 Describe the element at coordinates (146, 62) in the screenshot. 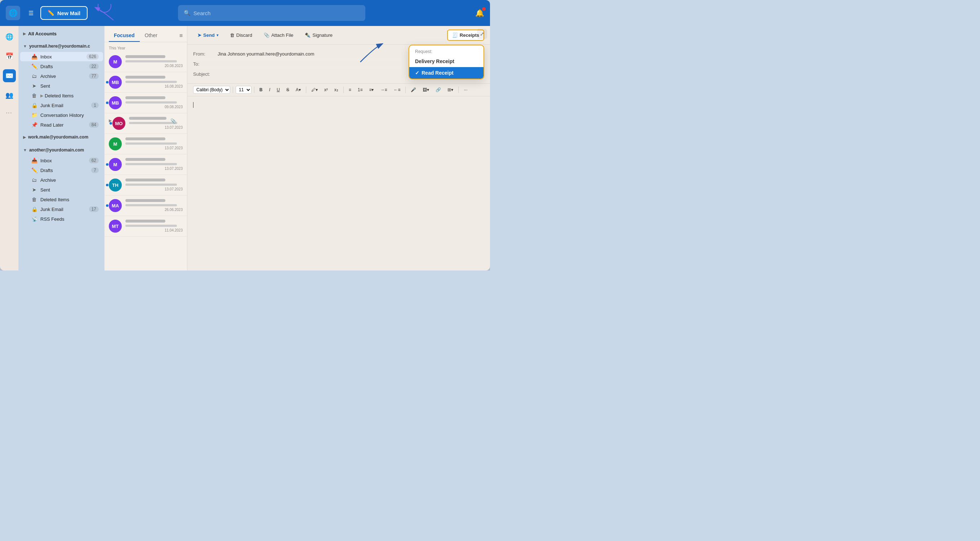

I see `email-item: M 20.08.2023` at that location.